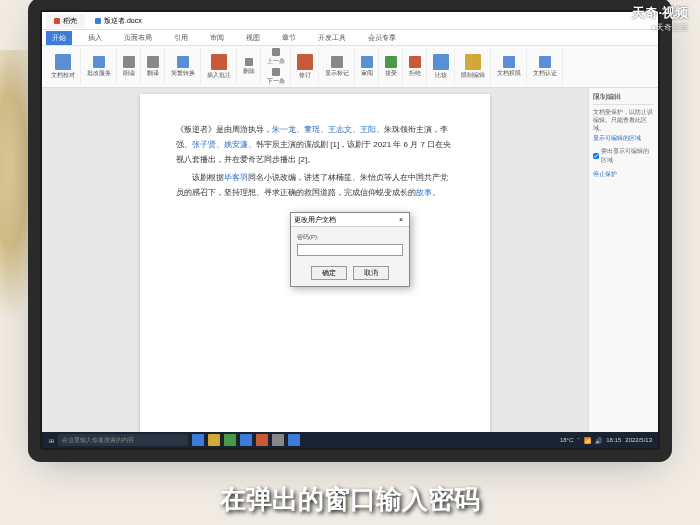 This screenshot has height=525, width=700. I want to click on panel-link: 显示可编辑的区域, so click(624, 139).